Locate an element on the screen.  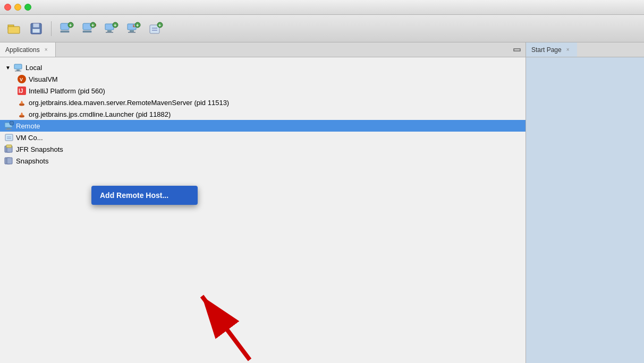
visualvm-label: VisualVM is located at coordinates (44, 80).